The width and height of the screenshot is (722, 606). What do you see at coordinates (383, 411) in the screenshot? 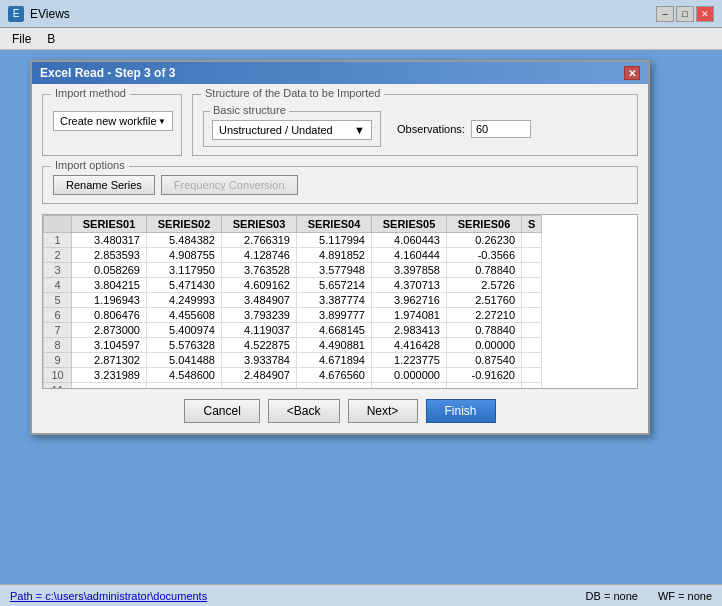
I see `next-button: Next>` at bounding box center [383, 411].